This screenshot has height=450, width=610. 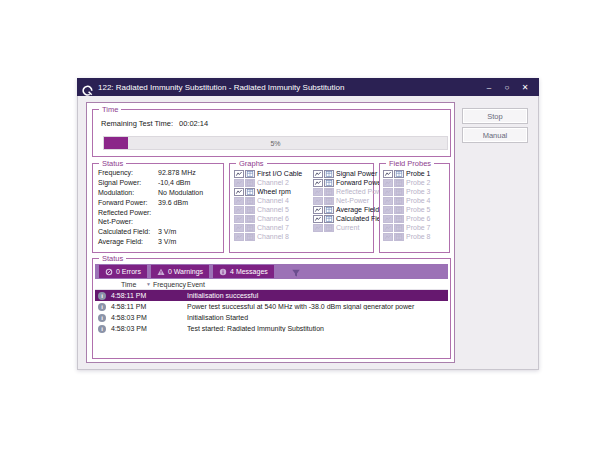 I want to click on log-row-time: 4:58:11 PM, so click(x=131, y=306).